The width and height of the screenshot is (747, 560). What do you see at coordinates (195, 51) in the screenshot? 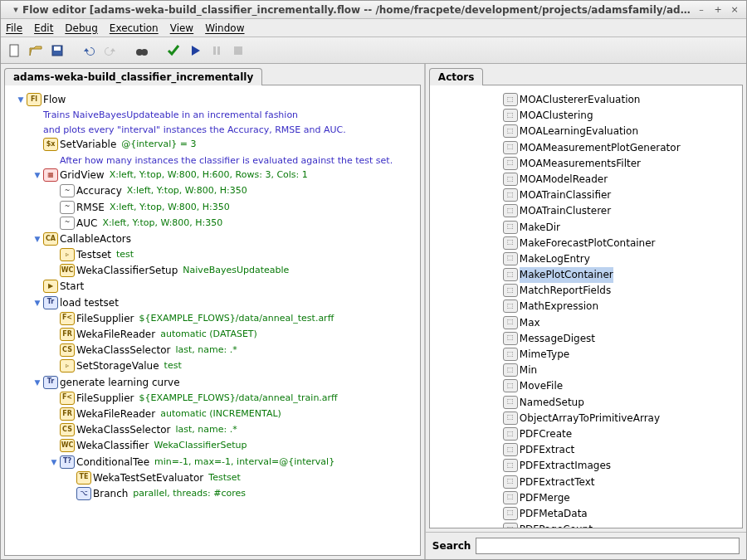
I see `run-button` at bounding box center [195, 51].